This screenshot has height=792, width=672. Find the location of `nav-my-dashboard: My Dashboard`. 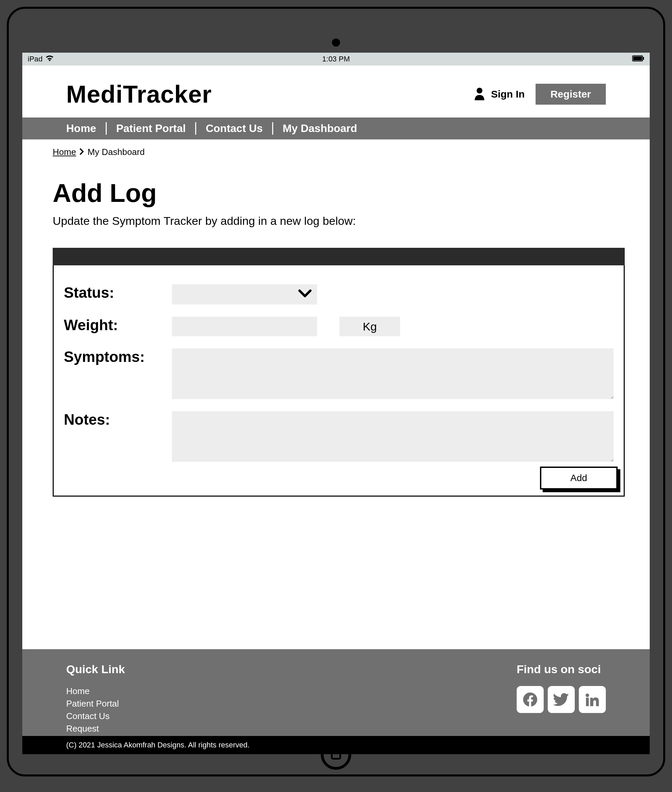

nav-my-dashboard: My Dashboard is located at coordinates (320, 129).